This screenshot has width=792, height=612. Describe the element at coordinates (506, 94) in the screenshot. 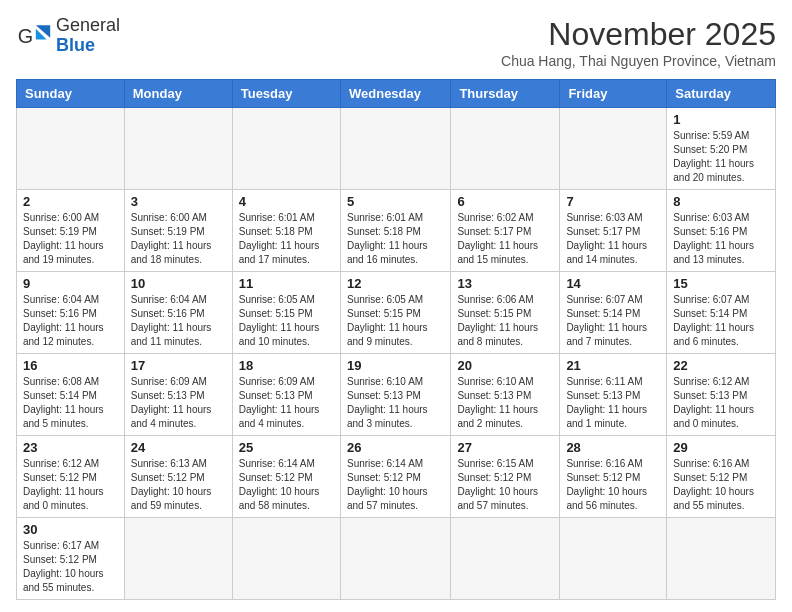

I see `weekday-header-thursday: Thursday` at that location.